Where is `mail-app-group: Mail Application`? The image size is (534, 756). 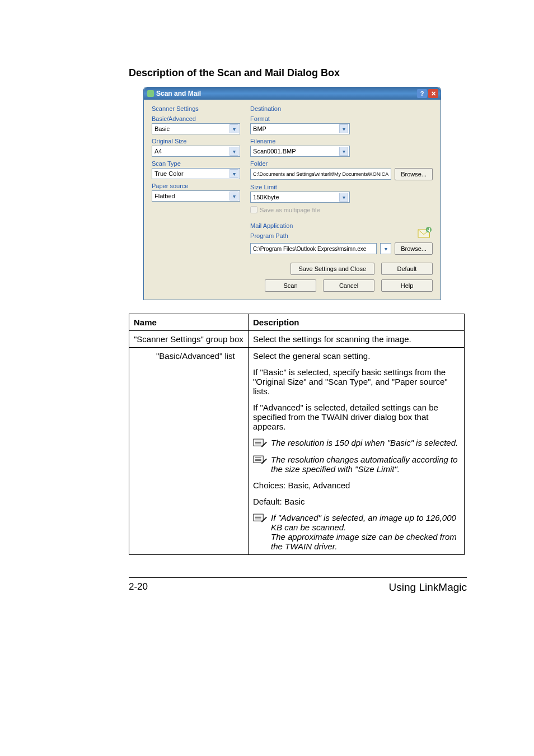
mail-app-group: Mail Application is located at coordinates (271, 226).